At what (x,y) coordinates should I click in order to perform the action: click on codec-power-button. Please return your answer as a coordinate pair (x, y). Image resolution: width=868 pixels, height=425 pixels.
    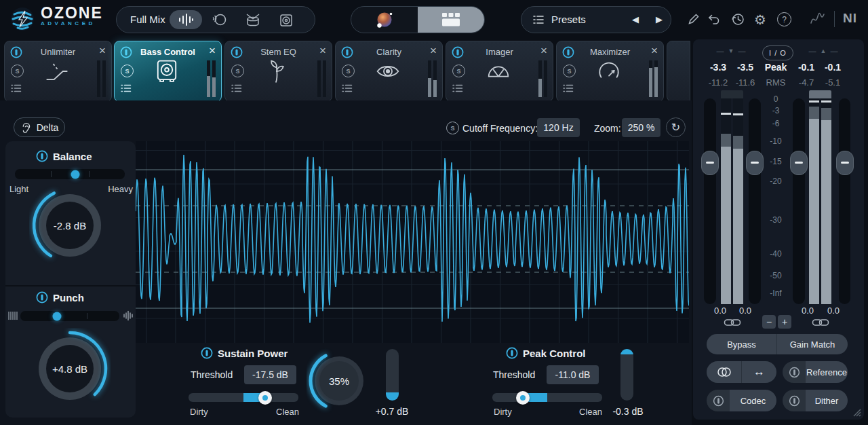
    Looking at the image, I should click on (718, 401).